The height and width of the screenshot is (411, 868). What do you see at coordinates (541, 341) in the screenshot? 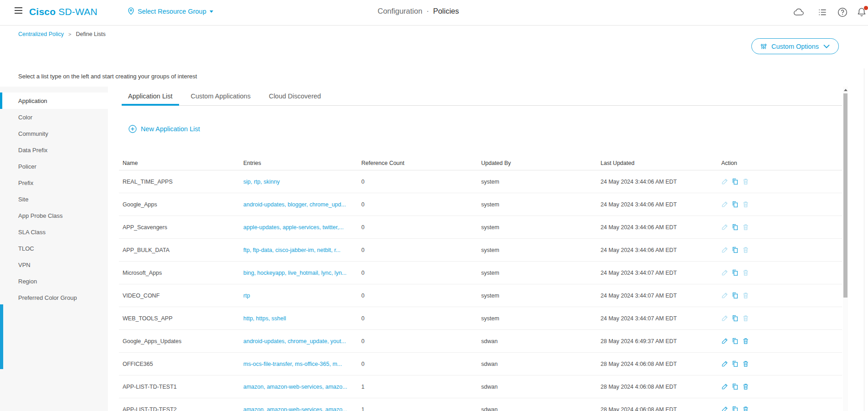
I see `updated-by: sdwan` at bounding box center [541, 341].